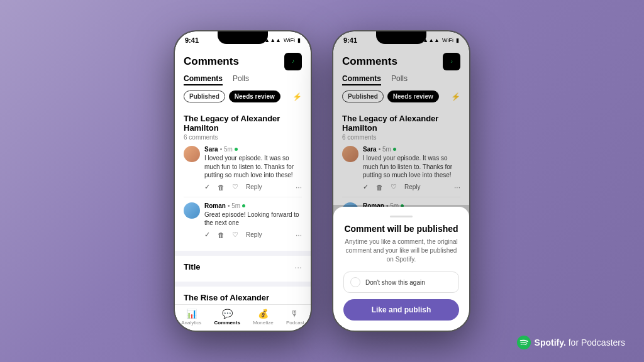 Image resolution: width=644 pixels, height=362 pixels. I want to click on actions-sara-left: ✓ 🗑 ♡ Reply ···, so click(253, 187).